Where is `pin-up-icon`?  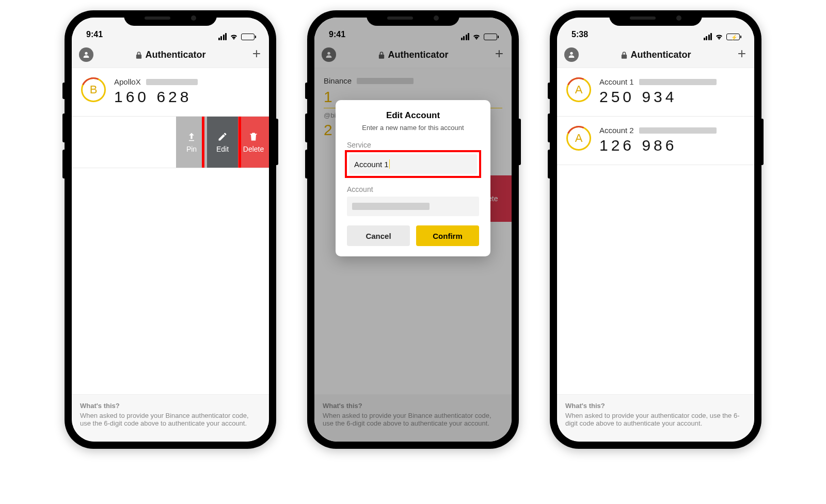
pin-up-icon is located at coordinates (192, 137).